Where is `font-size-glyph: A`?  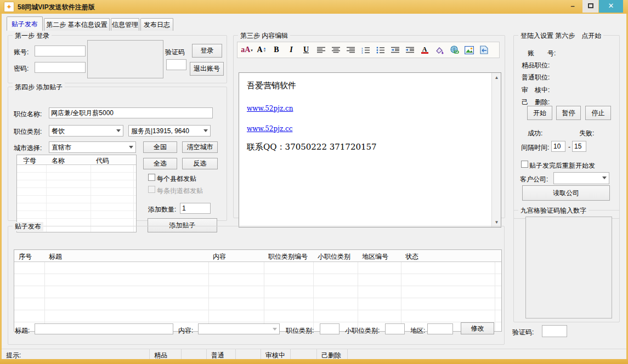 font-size-glyph: A is located at coordinates (259, 50).